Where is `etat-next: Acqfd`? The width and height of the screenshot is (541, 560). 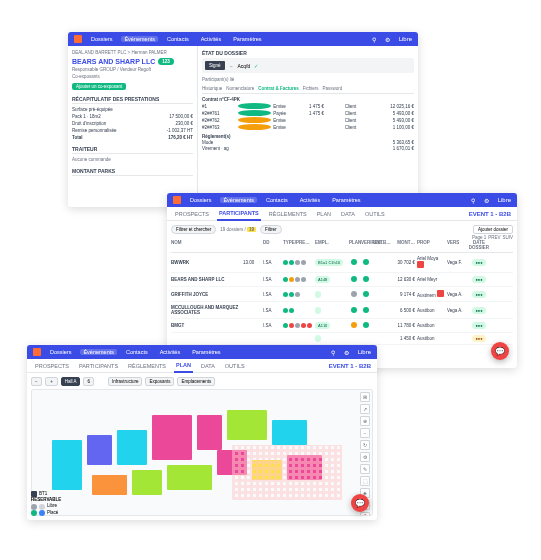
etat-next: Acqfd is located at coordinates (244, 66).